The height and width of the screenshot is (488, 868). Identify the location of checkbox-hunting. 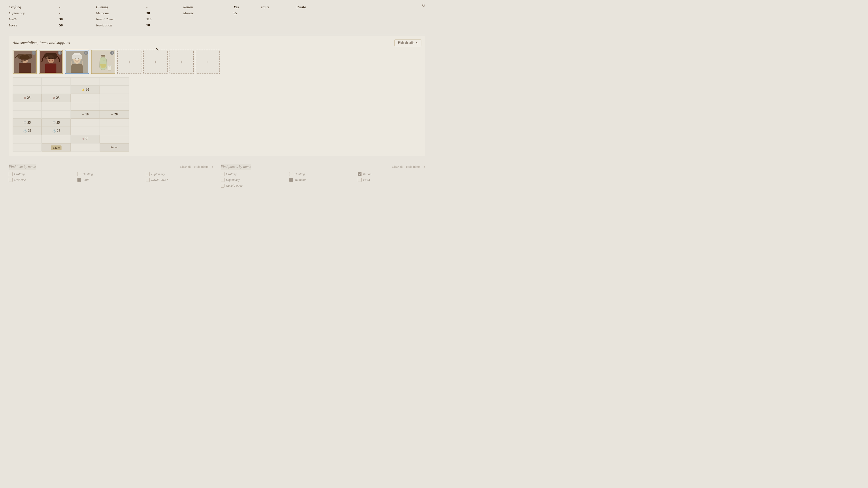
(79, 174).